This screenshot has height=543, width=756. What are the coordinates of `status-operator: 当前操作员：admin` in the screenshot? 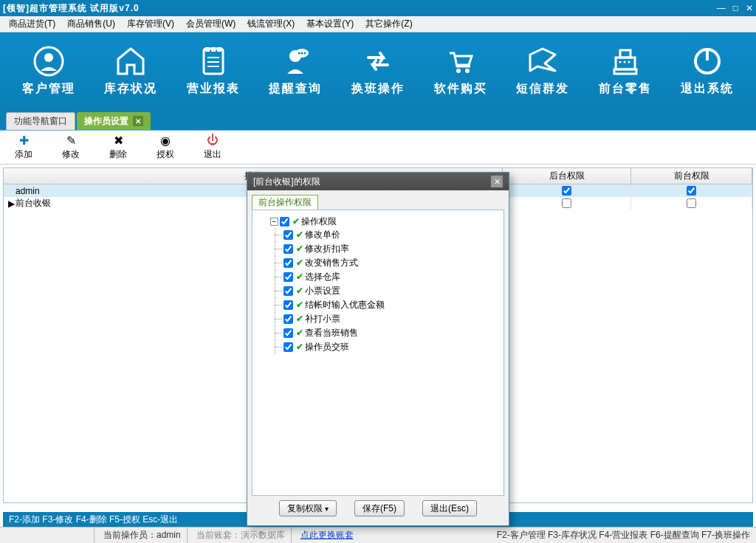 It's located at (145, 536).